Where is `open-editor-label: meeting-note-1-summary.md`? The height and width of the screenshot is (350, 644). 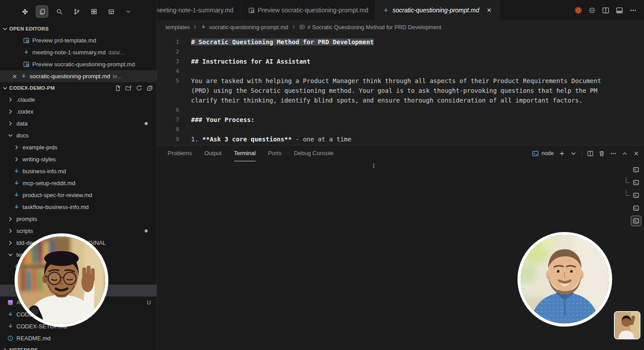
open-editor-label: meeting-note-1-summary.md is located at coordinates (69, 52).